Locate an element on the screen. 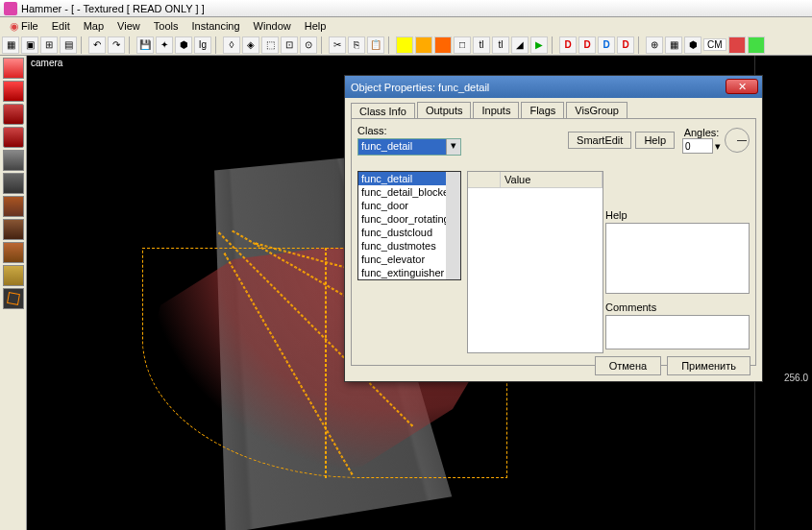 The height and width of the screenshot is (530, 812). menu-file: File is located at coordinates (24, 27).